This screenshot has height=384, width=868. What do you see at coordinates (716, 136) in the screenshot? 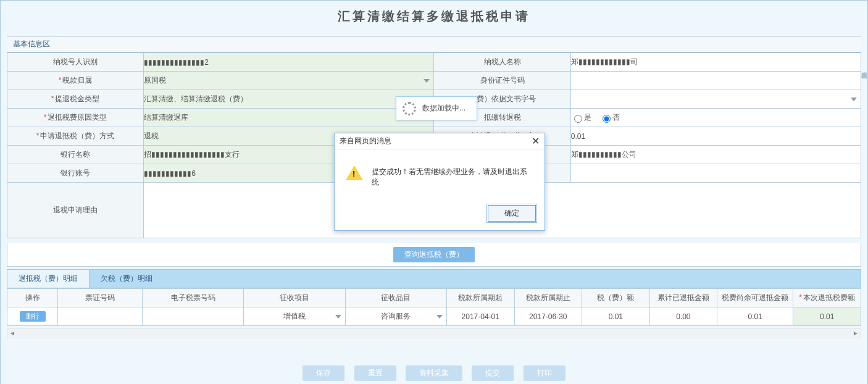
I see `value-apply-amount: 0.01` at bounding box center [716, 136].